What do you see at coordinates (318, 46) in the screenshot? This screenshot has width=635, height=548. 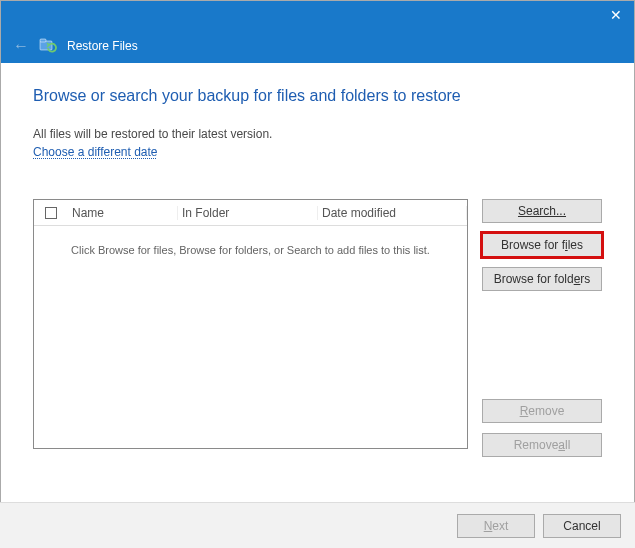 I see `header-strip: ← Restore Files` at bounding box center [318, 46].